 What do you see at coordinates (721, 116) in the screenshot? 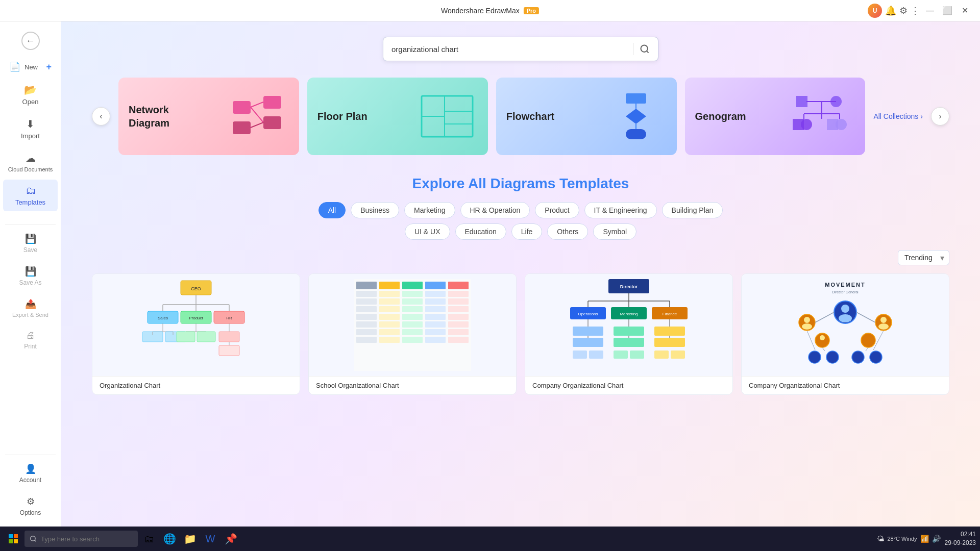
I see `genogram-card-title: Genogram` at bounding box center [721, 116].